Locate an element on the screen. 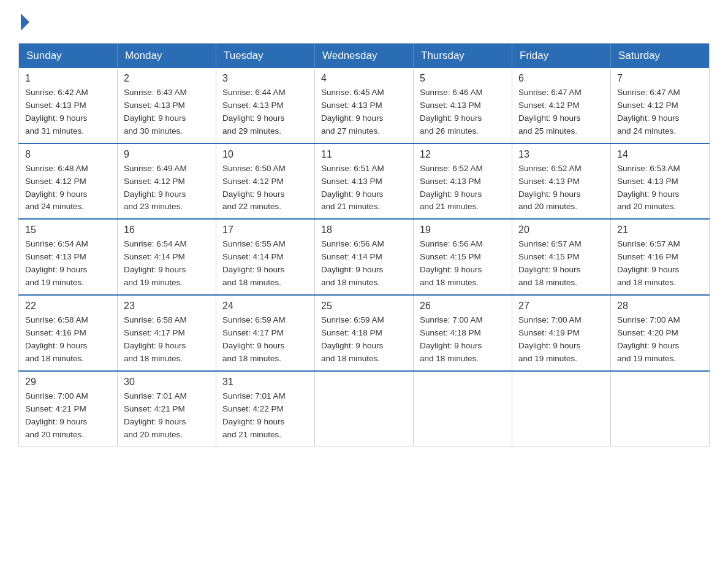  calendar-day-cell: 5 Sunrise: 6:46 AM Sunset: 4:13 PM Dayli… is located at coordinates (463, 105).